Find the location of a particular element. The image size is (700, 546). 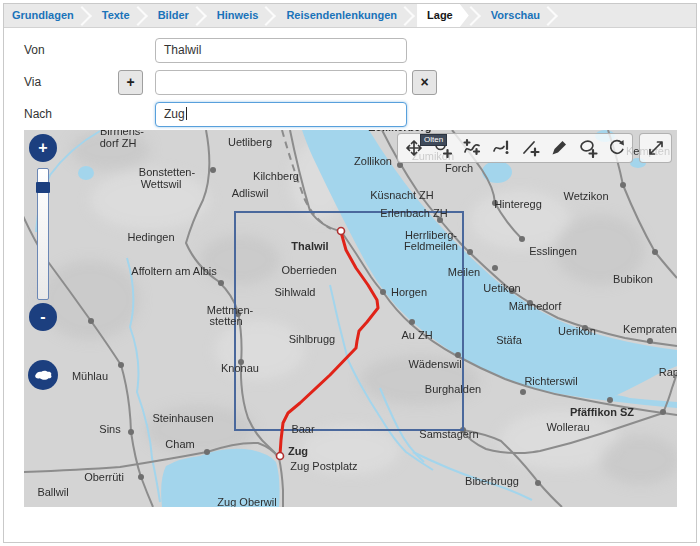

map-label: Au ZH is located at coordinates (416, 335).